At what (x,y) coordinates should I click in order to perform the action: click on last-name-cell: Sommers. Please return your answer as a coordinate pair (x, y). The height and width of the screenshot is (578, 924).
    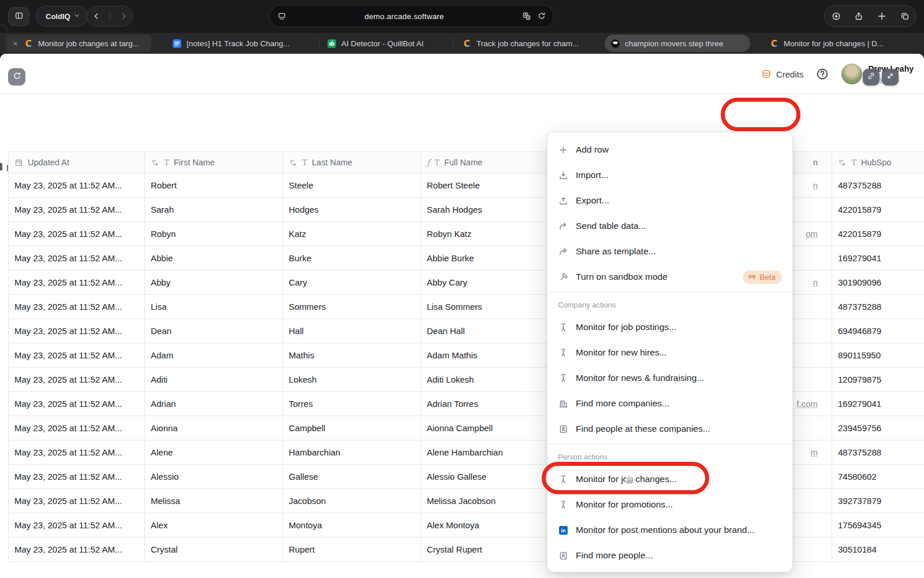
    Looking at the image, I should click on (352, 307).